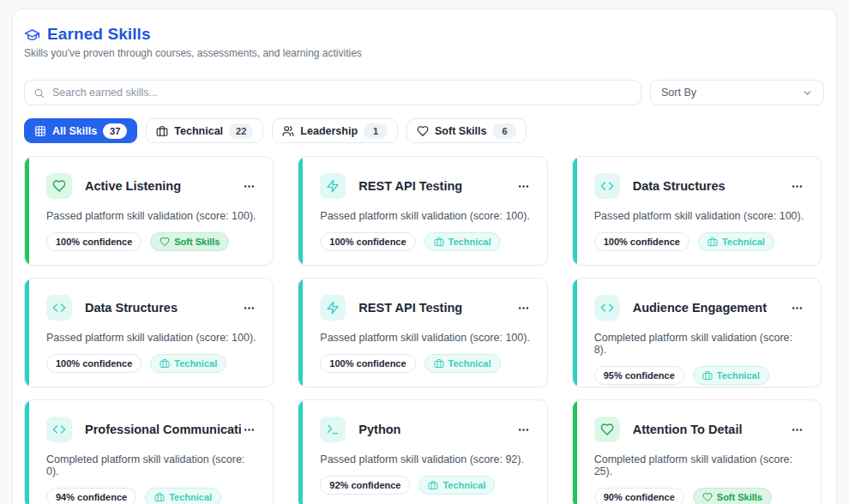  I want to click on search-input, so click(342, 93).